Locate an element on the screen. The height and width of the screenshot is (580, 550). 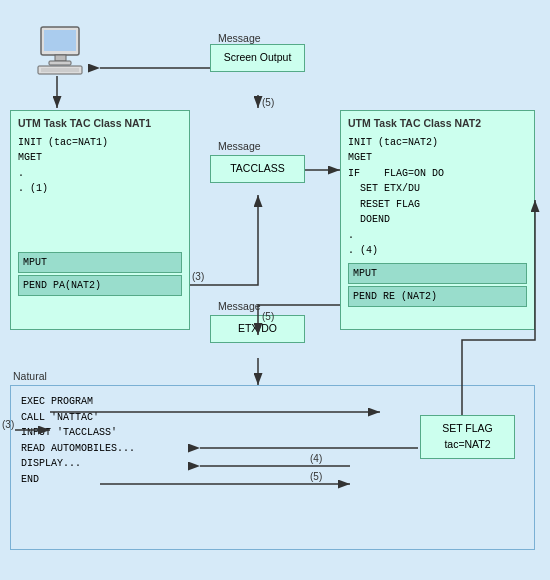
nat-line-1: EXEC PROGRAM is located at coordinates (272, 402).